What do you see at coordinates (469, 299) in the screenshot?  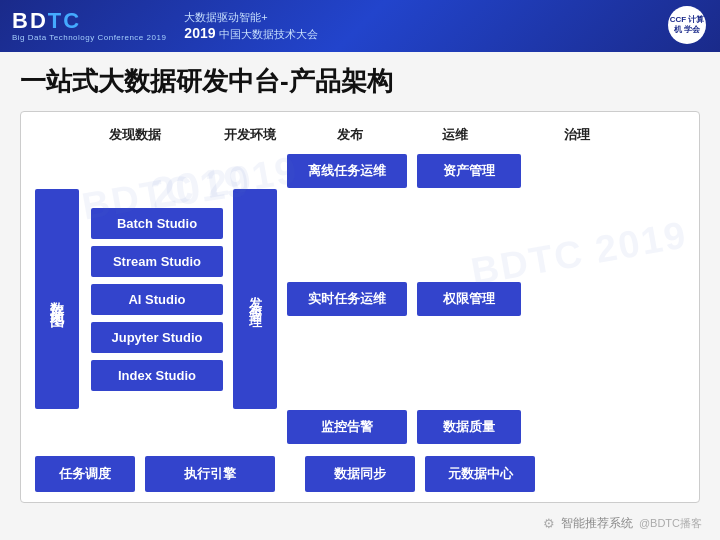 I see `govern-column: 资产管理 权限管理 数据质量` at bounding box center [469, 299].